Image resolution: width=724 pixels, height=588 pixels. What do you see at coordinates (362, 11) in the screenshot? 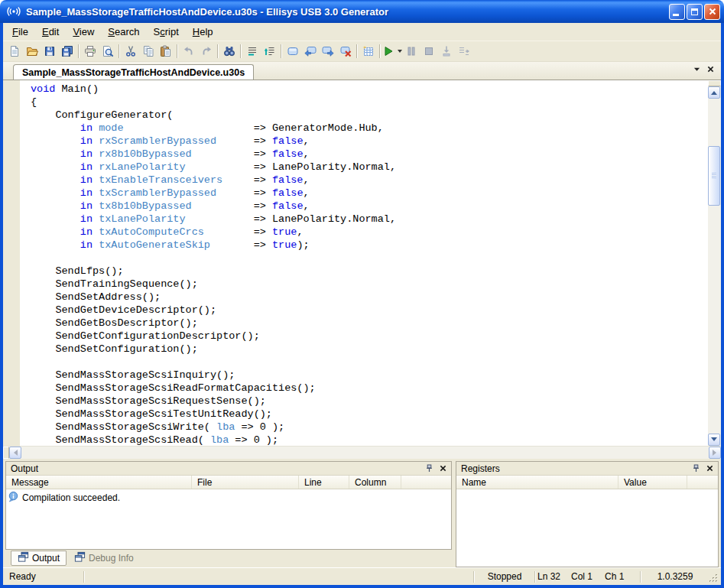
I see `titlebar: Sample_MassStorageTrafficHostAndDevice.u…` at bounding box center [362, 11].